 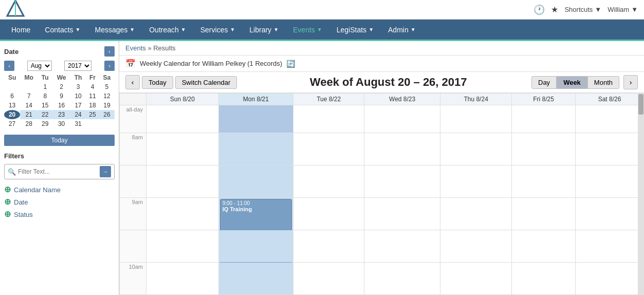 What do you see at coordinates (60, 190) in the screenshot?
I see `filter-calendar-name: ⊕ Calendar Name` at bounding box center [60, 190].